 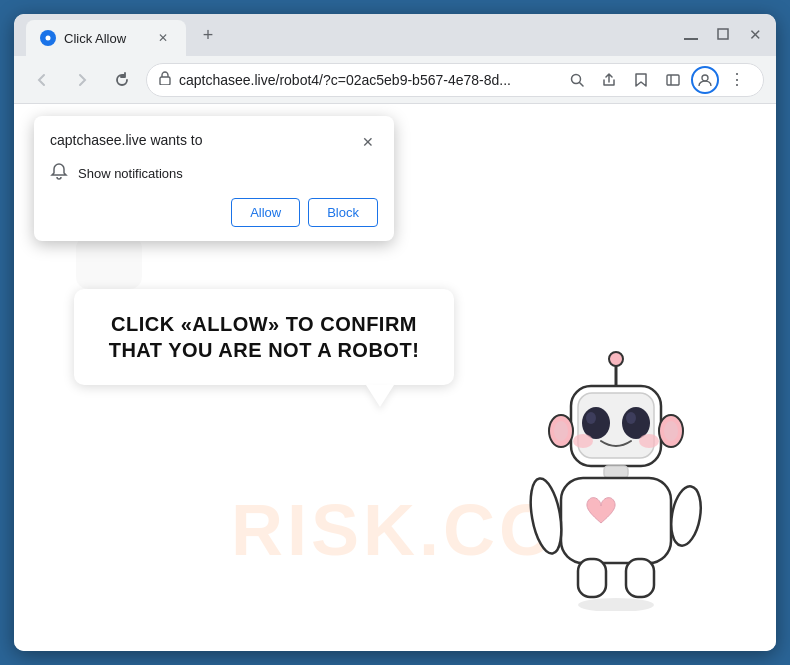 I want to click on minimize-button, so click(x=691, y=36).